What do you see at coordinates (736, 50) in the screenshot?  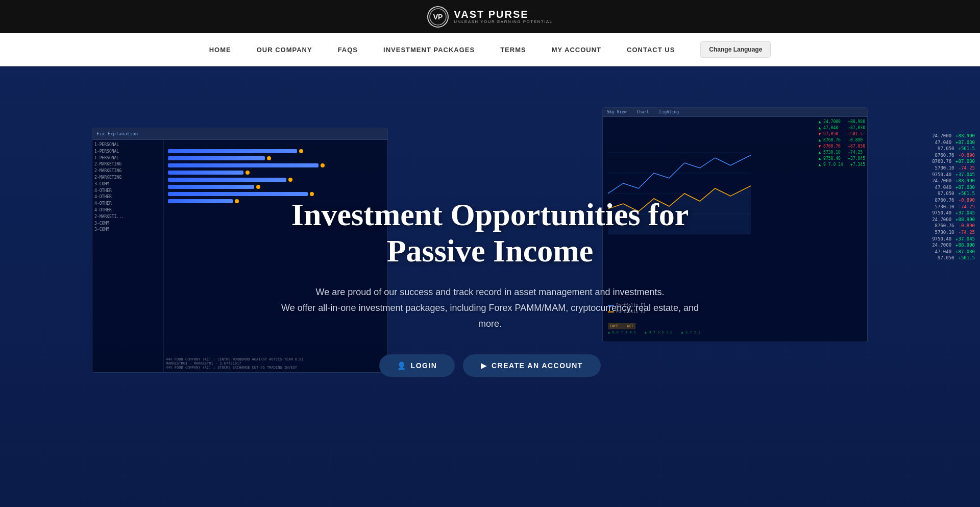 I see `change-language-button: Change Language` at bounding box center [736, 50].